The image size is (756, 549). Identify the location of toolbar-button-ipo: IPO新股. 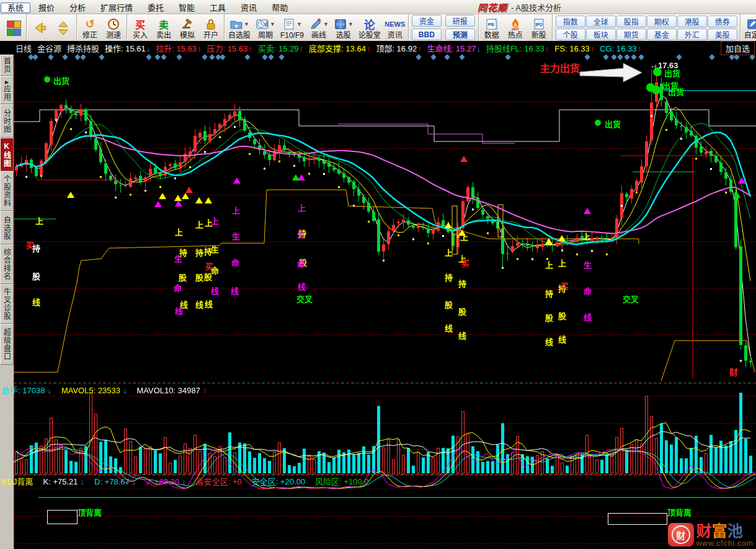
(539, 27).